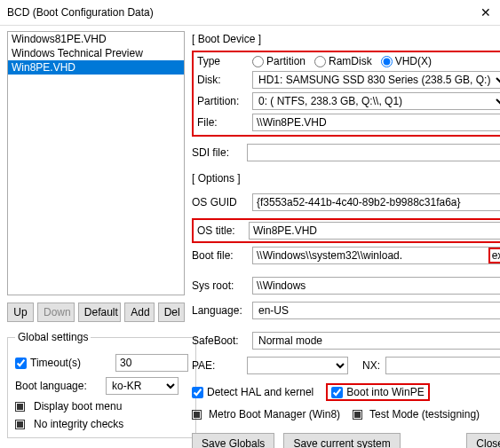  What do you see at coordinates (101, 385) in the screenshot?
I see `global-settings-group: Global settings Timeout(s) Boot language…` at bounding box center [101, 385].